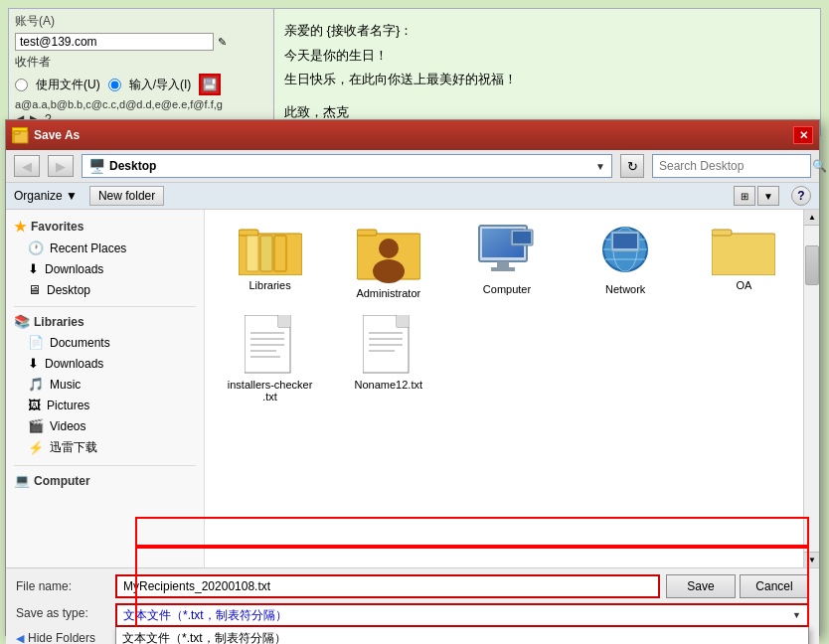  Describe the element at coordinates (413, 135) in the screenshot. I see `dialog-titlebar: Save As ✕` at that location.